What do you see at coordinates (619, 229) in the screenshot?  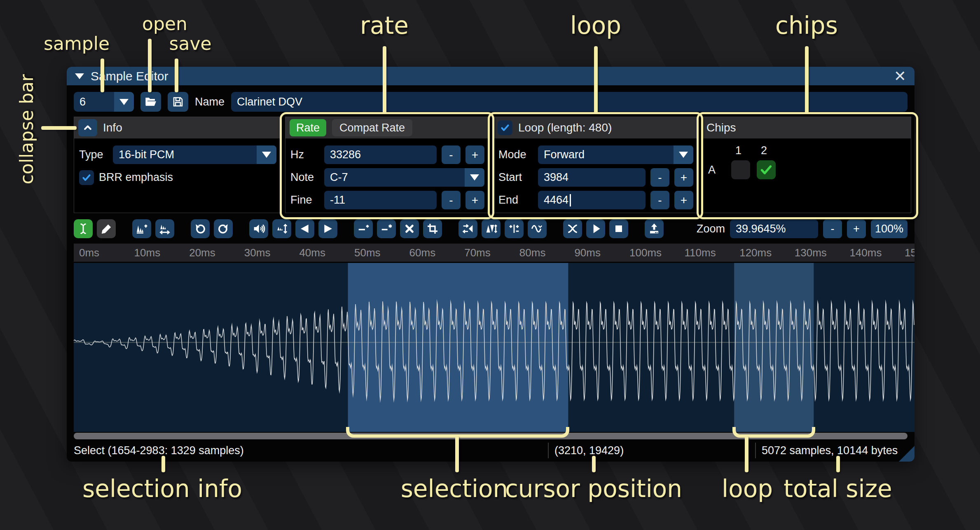 I see `preview-stop-button` at bounding box center [619, 229].